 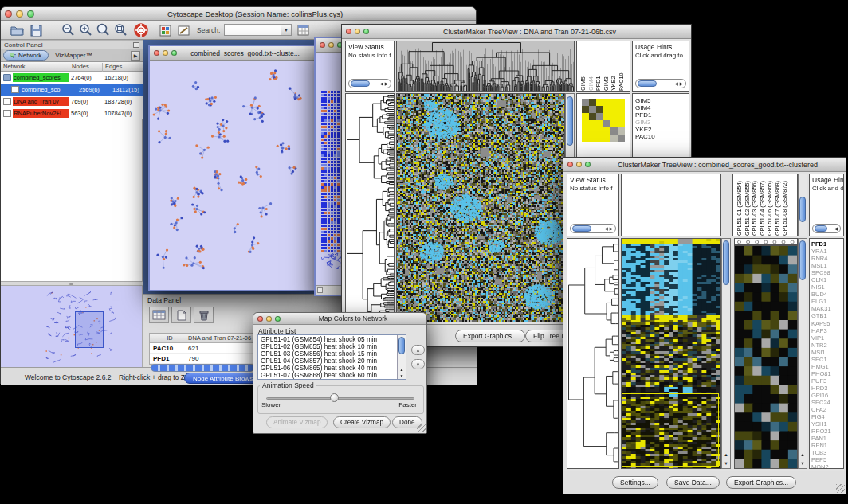 What do you see at coordinates (36, 30) in the screenshot?
I see `save-icon` at bounding box center [36, 30].